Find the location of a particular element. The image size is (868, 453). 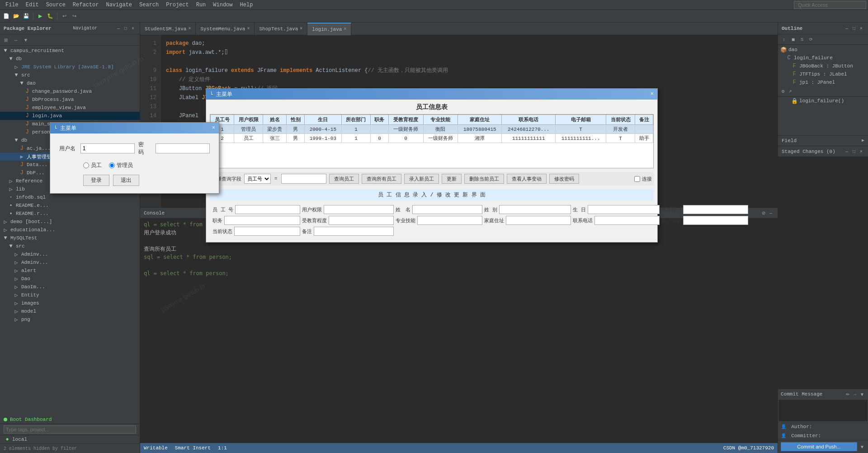

tree-item-person: J person_change.java is located at coordinates (70, 132).